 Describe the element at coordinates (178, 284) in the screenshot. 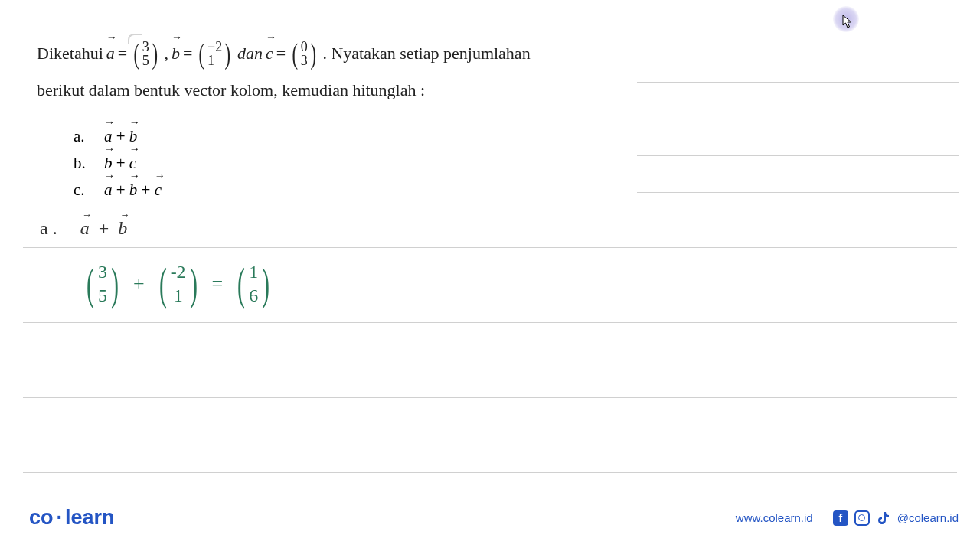

I see `hw-equation: ( 3 5 ) + ( -2 1 ) = ( 1 6 )` at that location.